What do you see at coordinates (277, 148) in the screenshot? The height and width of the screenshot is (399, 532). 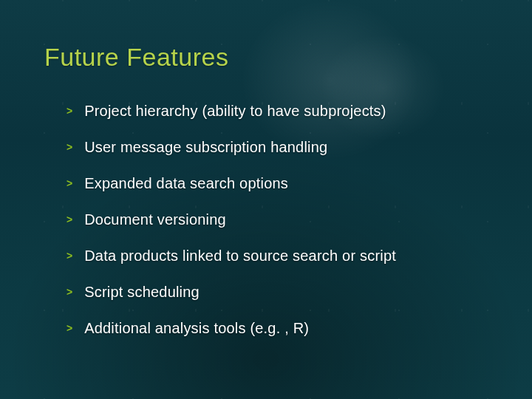 I see `list-item: > User message subscription handling` at bounding box center [277, 148].